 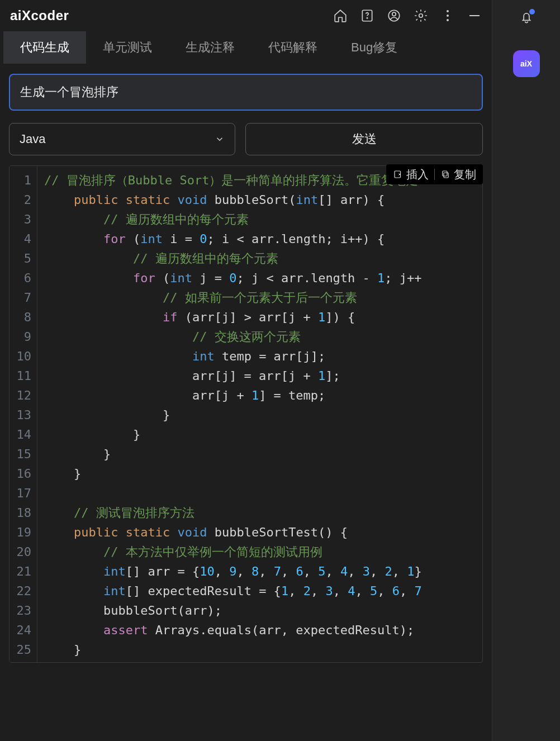 I want to click on copy-label: 复制, so click(x=465, y=174).